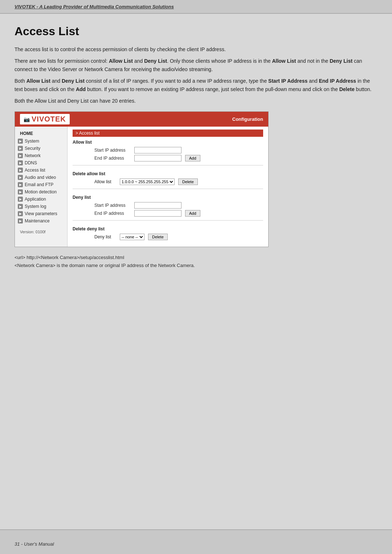 Image resolution: width=392 pixels, height=554 pixels. What do you see at coordinates (39, 185) in the screenshot?
I see `sidebar-label-email-ftp: Email and FTP` at bounding box center [39, 185].